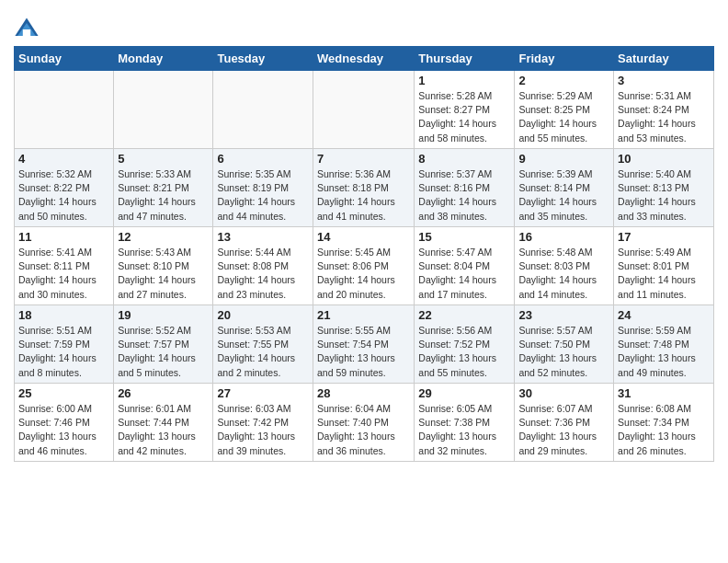  I want to click on calendar-cell: 14Sunrise: 5:45 AM Sunset: 8:06 PM Dayli…, so click(364, 267).